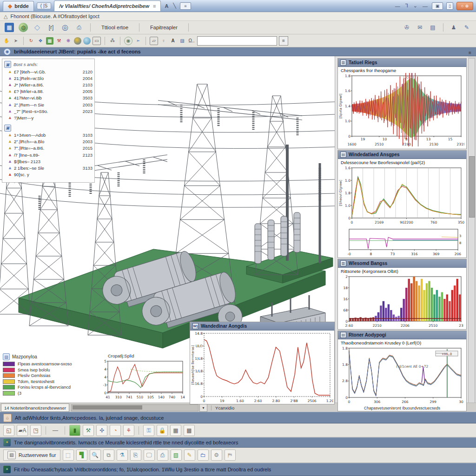  I want to click on combo-menu-icon: ≡, so click(284, 41).